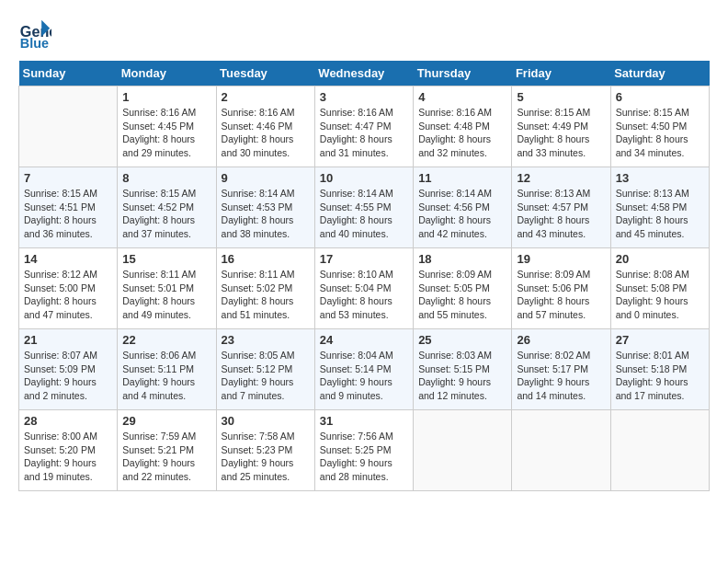 The height and width of the screenshot is (563, 728). Describe the element at coordinates (166, 213) in the screenshot. I see `day-info: Sunrise: 8:15 AMSunset: 4:52 PMDaylight:…` at that location.